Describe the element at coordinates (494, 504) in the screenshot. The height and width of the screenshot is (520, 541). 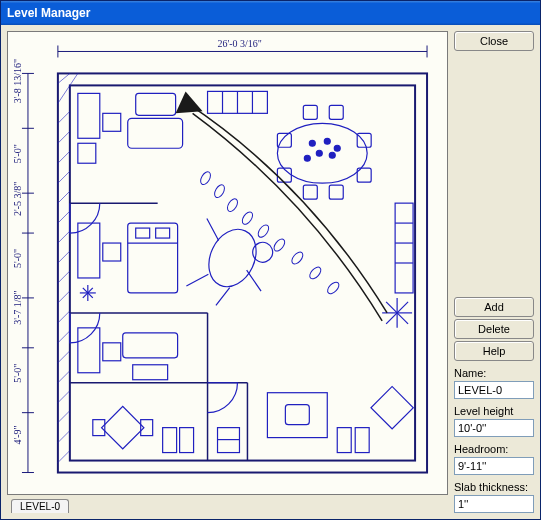
I see `slab-field` at that location.